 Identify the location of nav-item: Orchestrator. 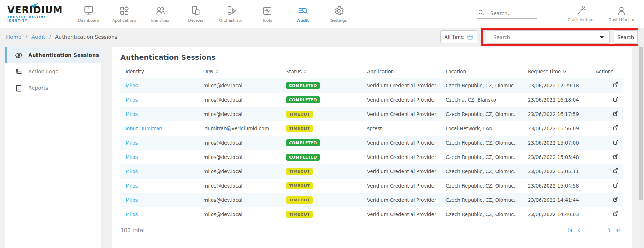
(232, 14).